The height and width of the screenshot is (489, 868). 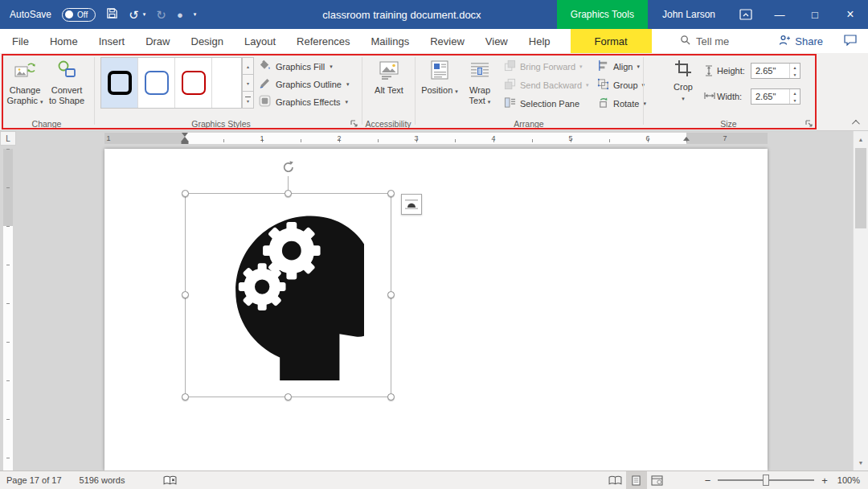 What do you see at coordinates (309, 101) in the screenshot?
I see `graphics-effects-button: Graphics Effects ▾` at bounding box center [309, 101].